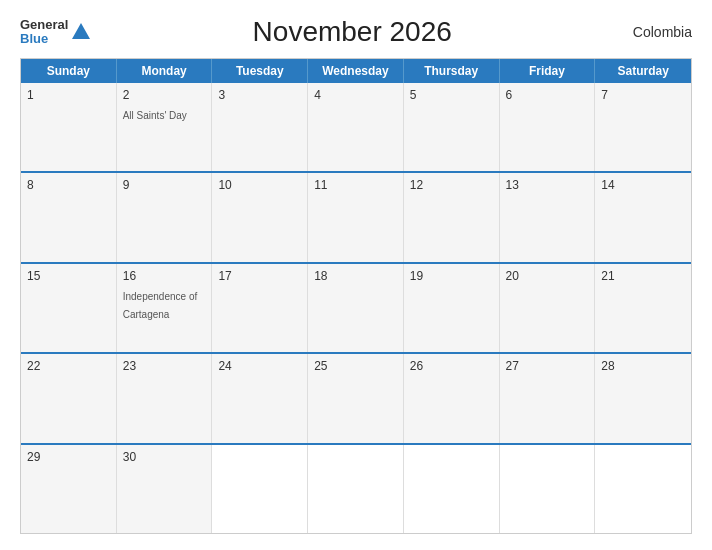 The width and height of the screenshot is (712, 550). Describe the element at coordinates (260, 308) in the screenshot. I see `cal-cell-2-2: 17` at that location.